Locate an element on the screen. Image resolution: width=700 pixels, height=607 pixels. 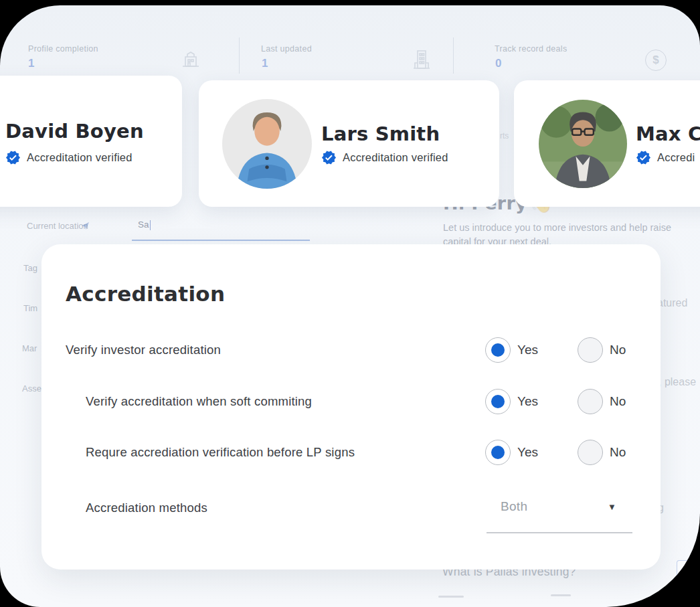
bg-label-asse: Asse is located at coordinates (32, 388).